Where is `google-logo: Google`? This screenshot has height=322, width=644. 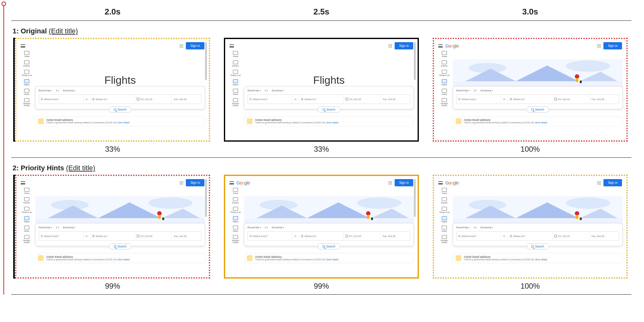
google-logo: Google is located at coordinates (452, 46).